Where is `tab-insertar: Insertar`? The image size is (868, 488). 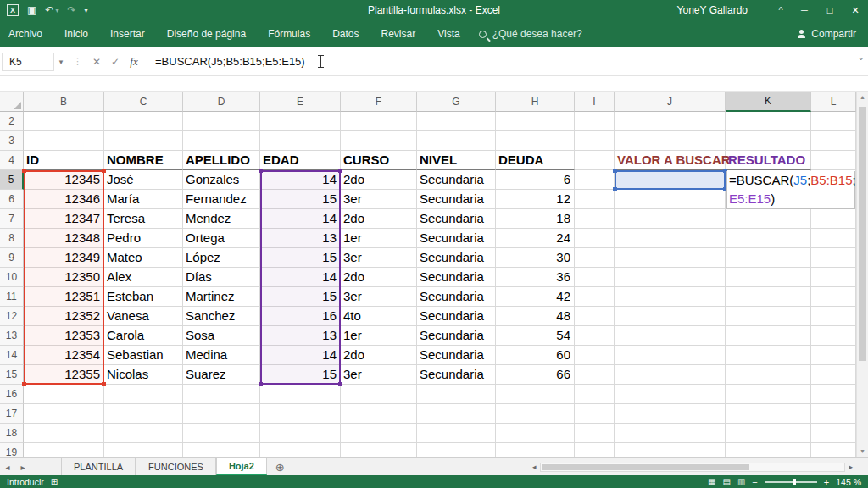 tab-insertar: Insertar is located at coordinates (127, 34).